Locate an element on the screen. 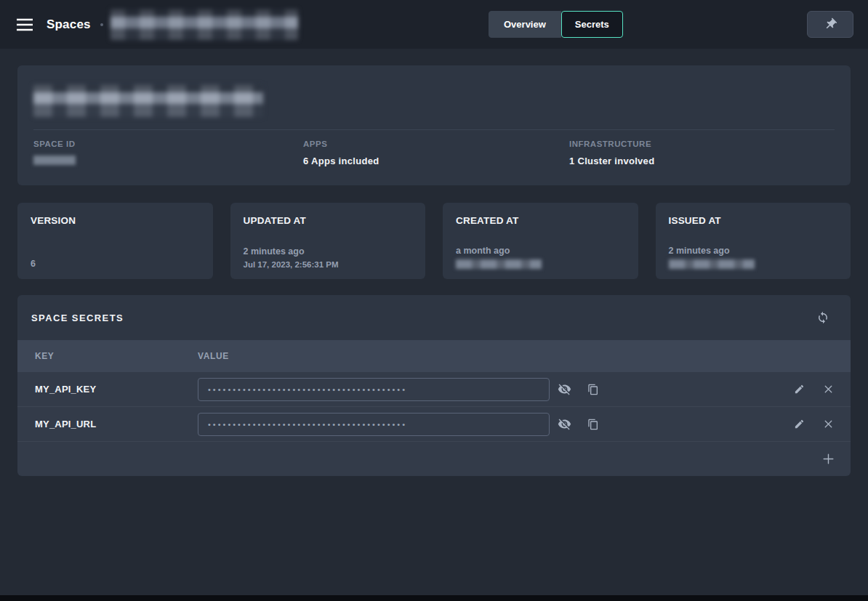 This screenshot has height=601, width=868. space-fields: SPACE ID APPS 6 Apps included INFRASTRUC… is located at coordinates (434, 148).